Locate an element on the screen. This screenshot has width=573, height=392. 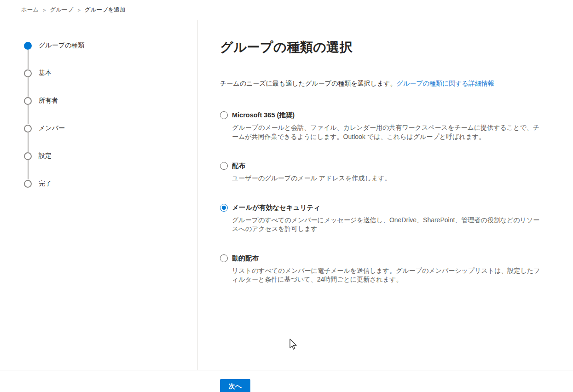
group-type-learn-more-link: グループの種類に関する詳細情報 is located at coordinates (446, 83).